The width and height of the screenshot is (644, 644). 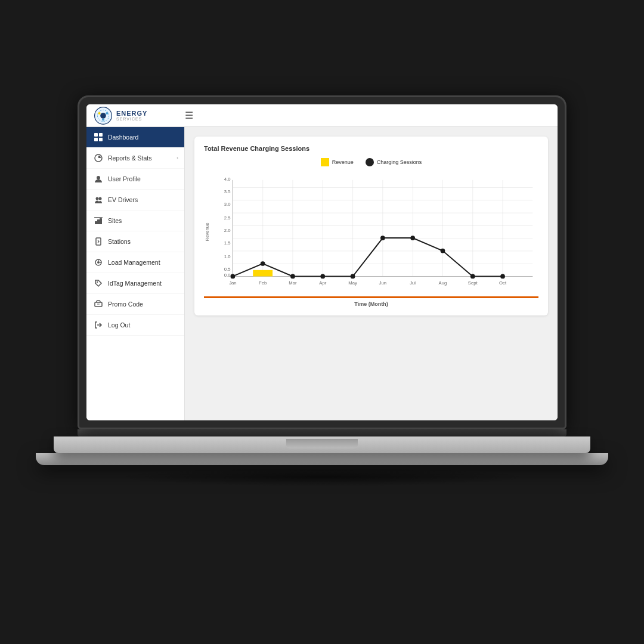 What do you see at coordinates (228, 270) in the screenshot?
I see `svg-text: 0.5` at bounding box center [228, 270].